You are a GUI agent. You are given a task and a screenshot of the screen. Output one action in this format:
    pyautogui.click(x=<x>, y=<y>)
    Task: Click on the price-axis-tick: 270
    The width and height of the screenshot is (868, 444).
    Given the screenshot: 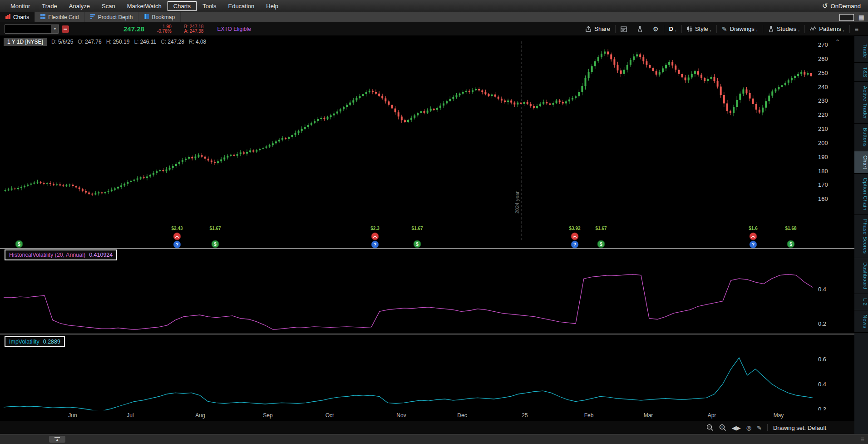 What is the action you would take?
    pyautogui.click(x=823, y=45)
    